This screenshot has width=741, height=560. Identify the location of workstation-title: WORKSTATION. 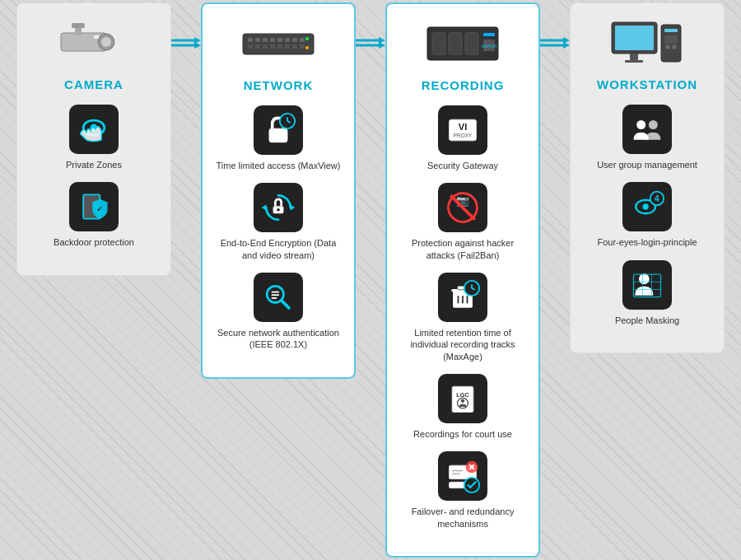
(647, 84).